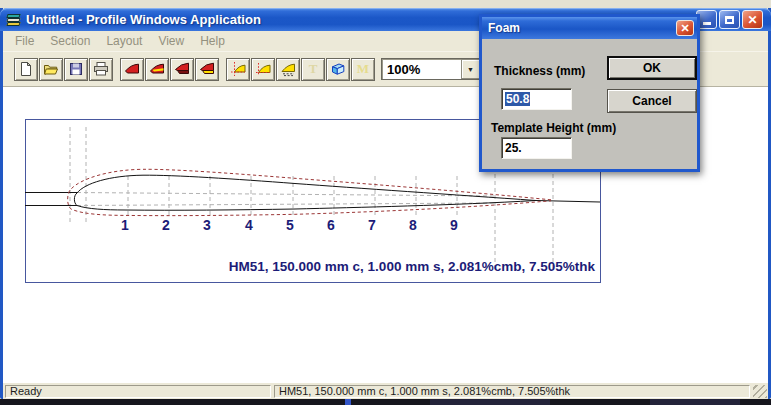 The height and width of the screenshot is (405, 771). Describe the element at coordinates (314, 69) in the screenshot. I see `text-tool-icon: T` at that location.